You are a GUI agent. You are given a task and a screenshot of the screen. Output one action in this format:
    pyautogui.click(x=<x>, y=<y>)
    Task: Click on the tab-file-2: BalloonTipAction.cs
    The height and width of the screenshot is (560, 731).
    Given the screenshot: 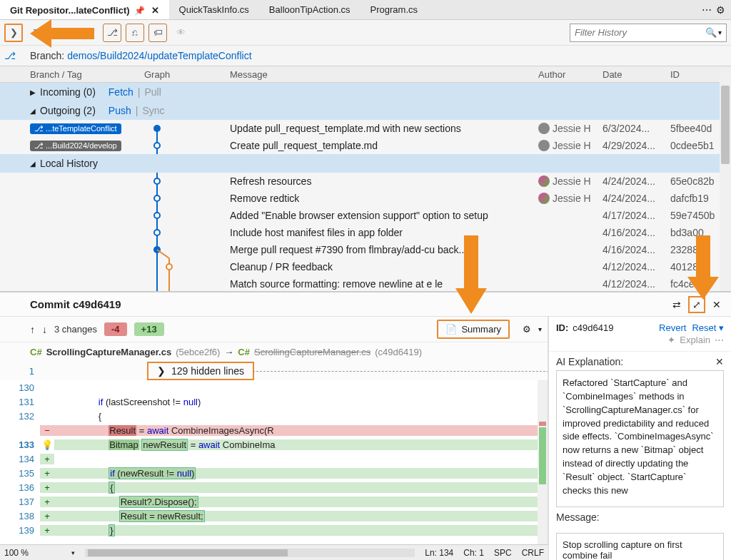 What is the action you would take?
    pyautogui.click(x=310, y=10)
    